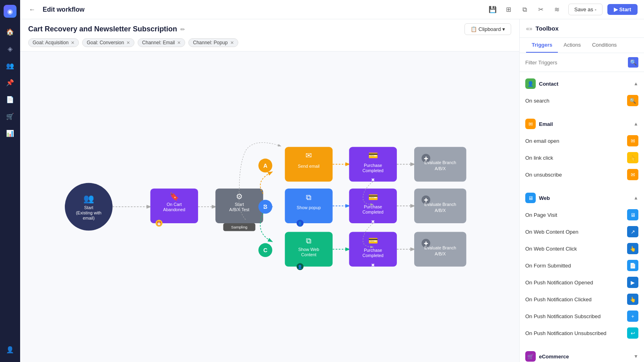 The width and height of the screenshot is (644, 362). I want to click on nav-item-profile: 👤, so click(10, 350).